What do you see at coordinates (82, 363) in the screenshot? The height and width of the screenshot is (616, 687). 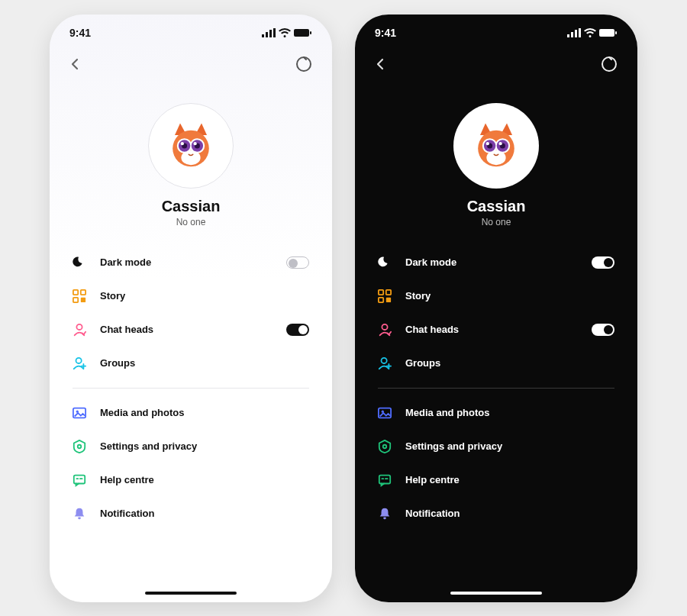 I see `groups-icon` at bounding box center [82, 363].